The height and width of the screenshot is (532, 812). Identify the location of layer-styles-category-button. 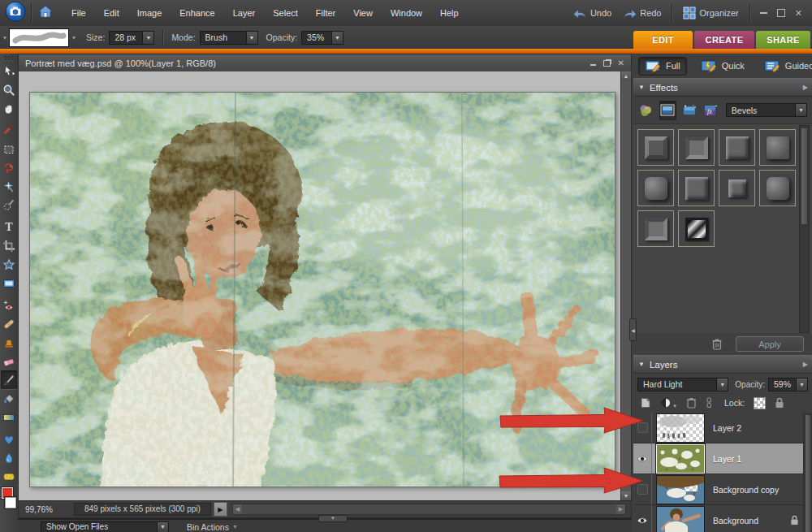
(667, 110).